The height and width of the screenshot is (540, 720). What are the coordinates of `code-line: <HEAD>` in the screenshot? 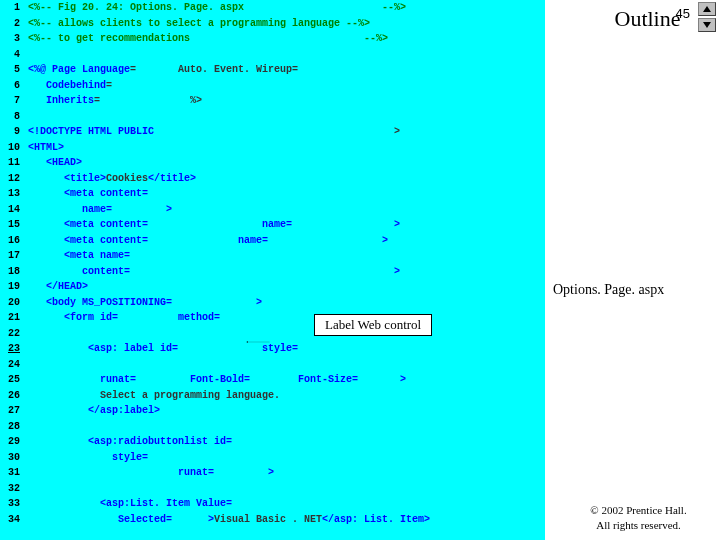 It's located at (284, 165).